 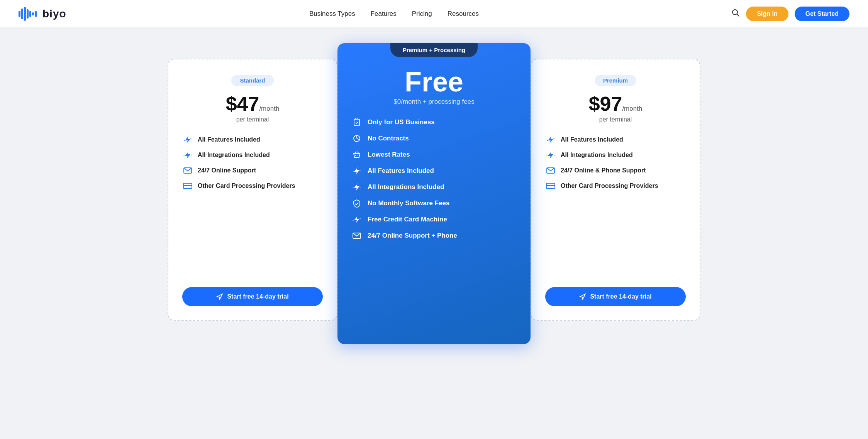 What do you see at coordinates (434, 236) in the screenshot?
I see `feat-247-support: 24/7 Online Support + Phone` at bounding box center [434, 236].